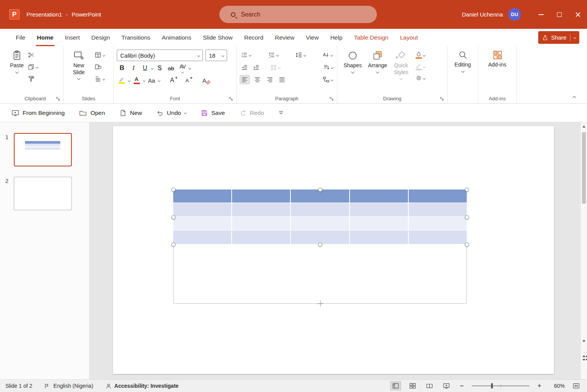 The image size is (587, 392). I want to click on character-spacing-button: AV, so click(183, 68).